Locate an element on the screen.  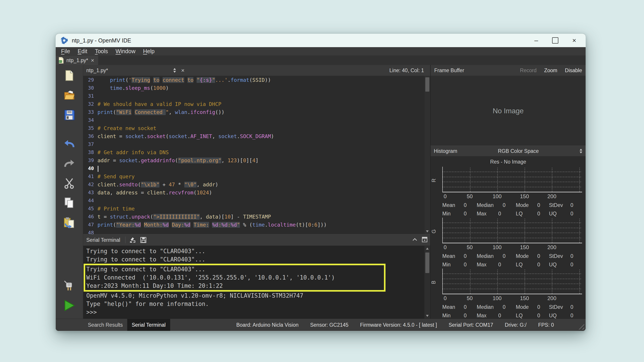
menu-window: Window is located at coordinates (126, 51).